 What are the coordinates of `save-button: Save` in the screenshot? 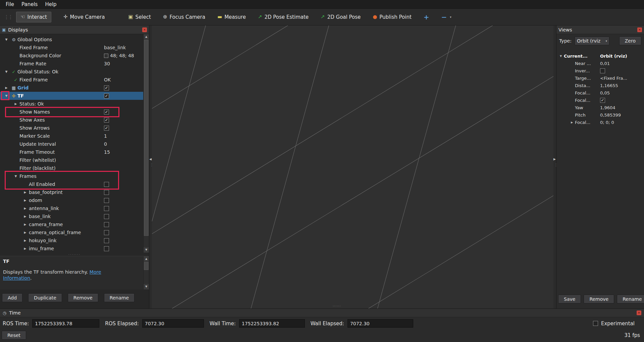 It's located at (570, 299).